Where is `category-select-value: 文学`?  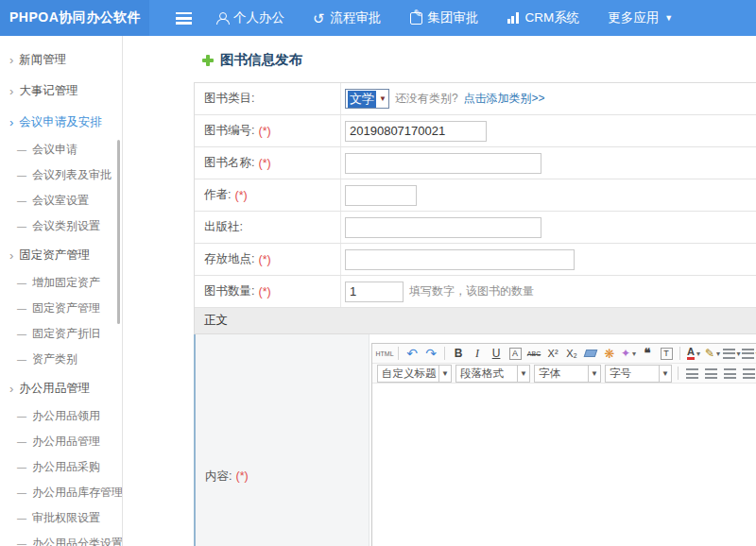
category-select-value: 文学 is located at coordinates (362, 99).